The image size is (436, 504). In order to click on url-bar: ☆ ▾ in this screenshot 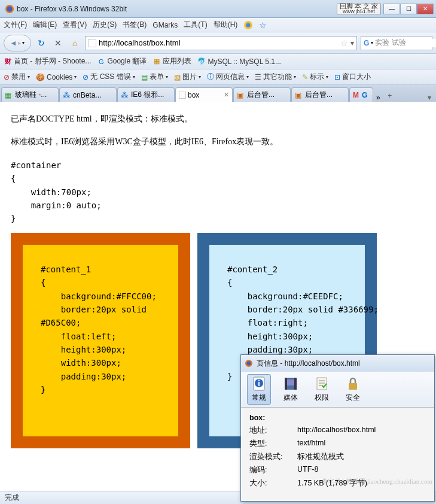, I will do `click(221, 43)`.